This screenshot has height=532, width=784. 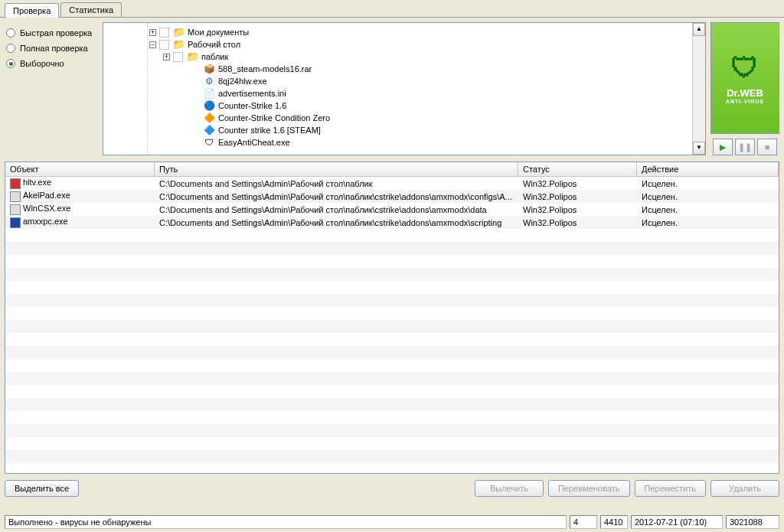 I want to click on table-row: AkelPad.exeC:\Documents and Settings\Adm…, so click(x=392, y=196).